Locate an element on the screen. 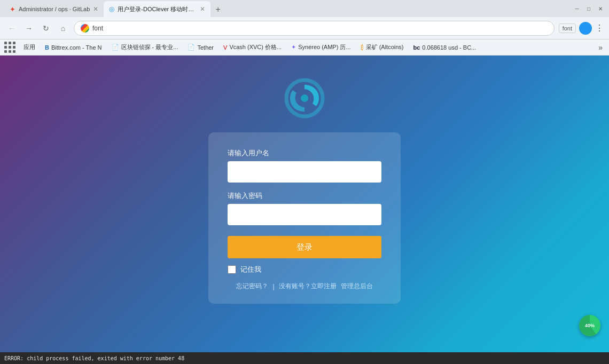 This screenshot has width=609, height=364. home-button: ⌂ is located at coordinates (63, 28).